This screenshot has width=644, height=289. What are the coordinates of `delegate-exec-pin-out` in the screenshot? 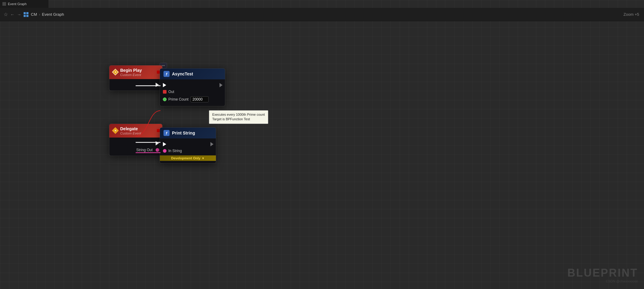 It's located at (157, 143).